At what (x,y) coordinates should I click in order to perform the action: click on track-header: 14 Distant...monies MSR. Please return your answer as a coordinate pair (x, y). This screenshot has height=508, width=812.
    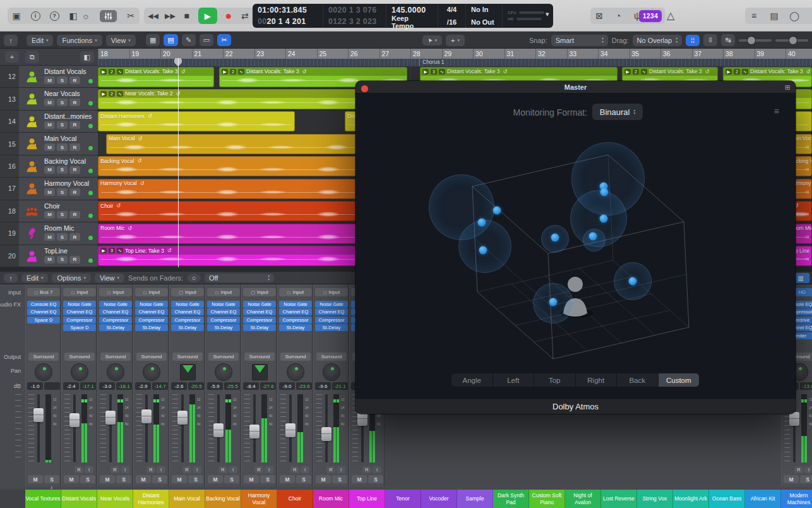
    Looking at the image, I should click on (49, 121).